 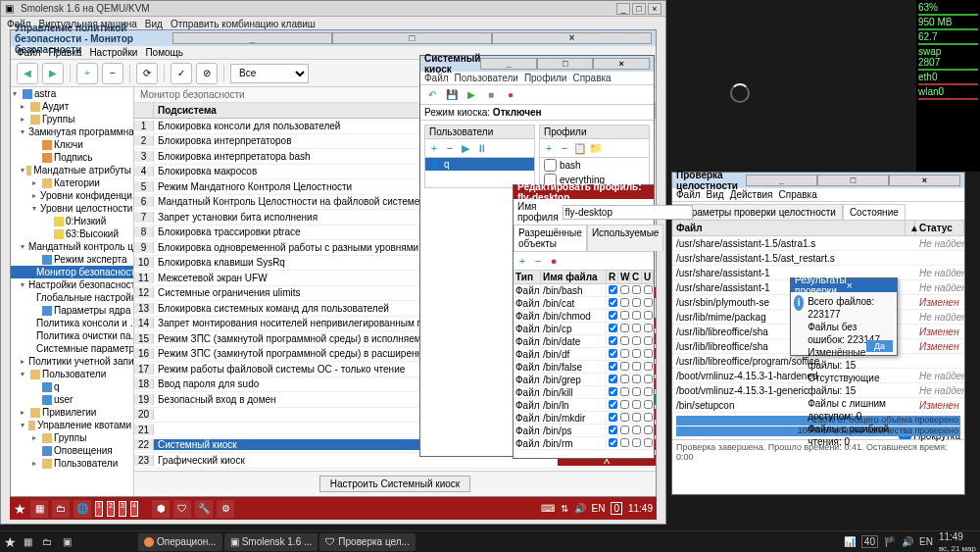 What do you see at coordinates (66, 53) in the screenshot?
I see `menu-edit: Правка` at bounding box center [66, 53].